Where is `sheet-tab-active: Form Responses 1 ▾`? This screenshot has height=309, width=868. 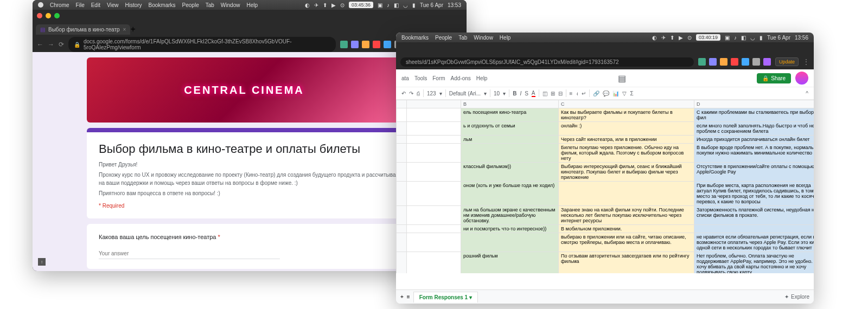
sheet-tab-active: Form Responses 1 ▾ is located at coordinates (446, 297).